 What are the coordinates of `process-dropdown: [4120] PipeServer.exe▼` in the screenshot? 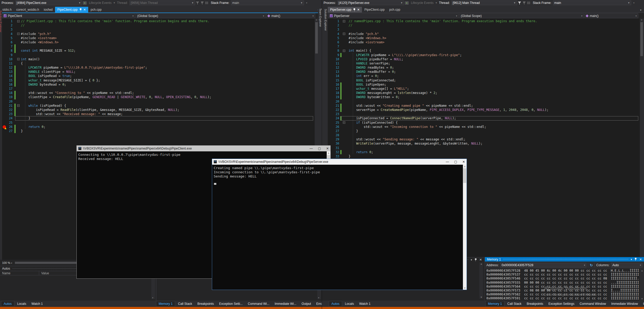 It's located at (371, 3).